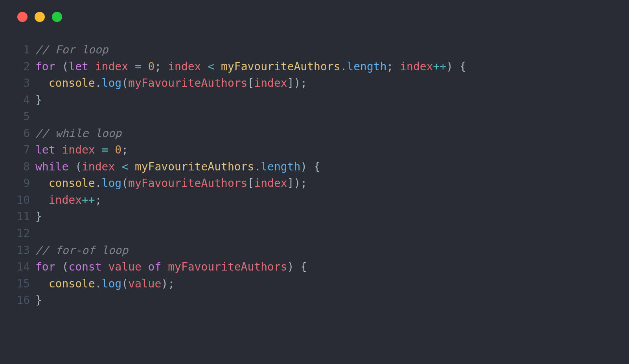  Describe the element at coordinates (40, 17) in the screenshot. I see `minimize-icon` at that location.